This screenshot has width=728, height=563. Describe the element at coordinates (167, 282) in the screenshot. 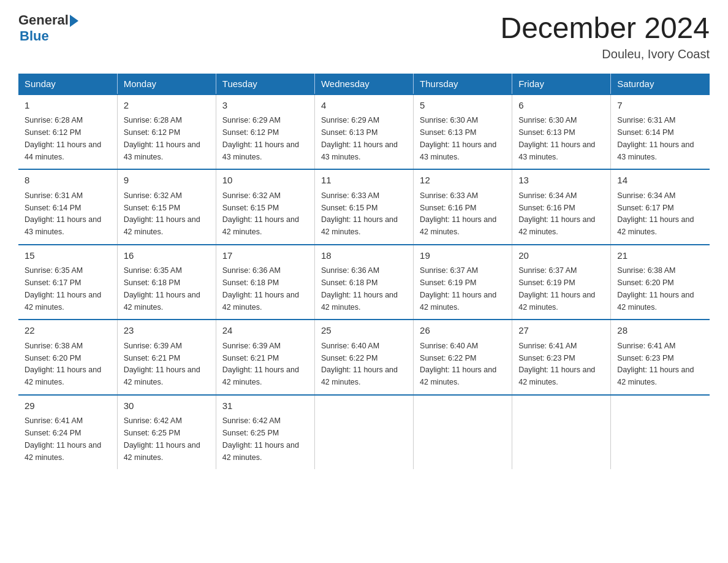

I see `table-row: 16Sunrise: 6:35 AMSunset: 6:18 PMDayligh…` at that location.